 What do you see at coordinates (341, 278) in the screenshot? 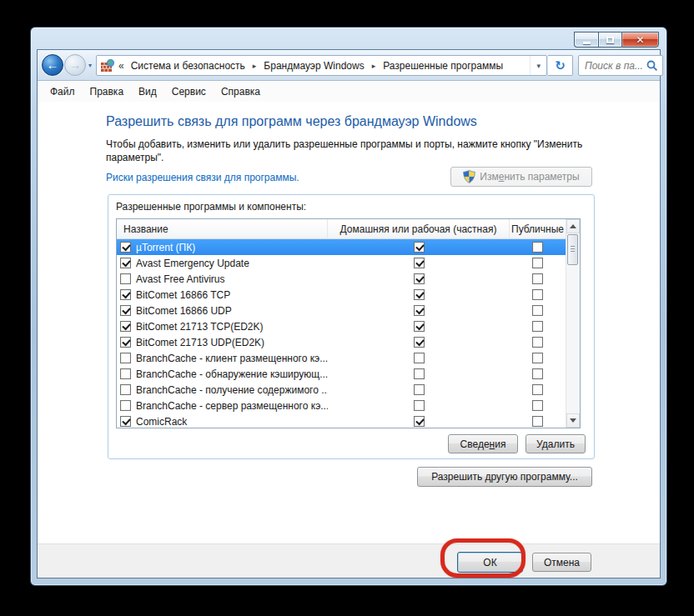
I see `table-row: Avast Free Antivirus` at bounding box center [341, 278].